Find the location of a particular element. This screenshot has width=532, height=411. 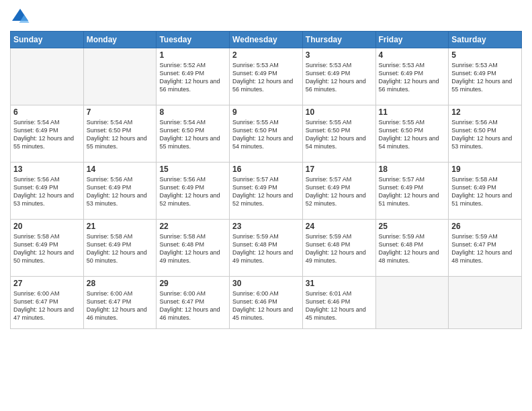

day-number: 7 is located at coordinates (120, 112).